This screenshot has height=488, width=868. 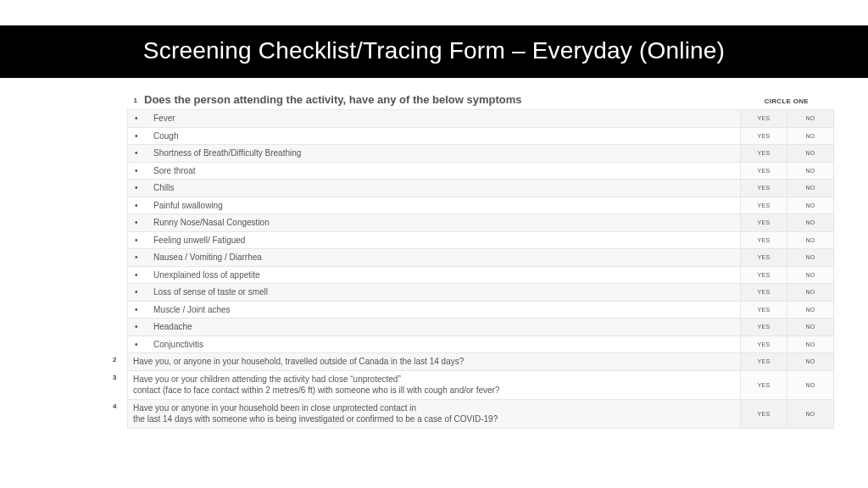 I want to click on q1-header-row: 1 Does the person attending the activity…, so click(x=481, y=100).